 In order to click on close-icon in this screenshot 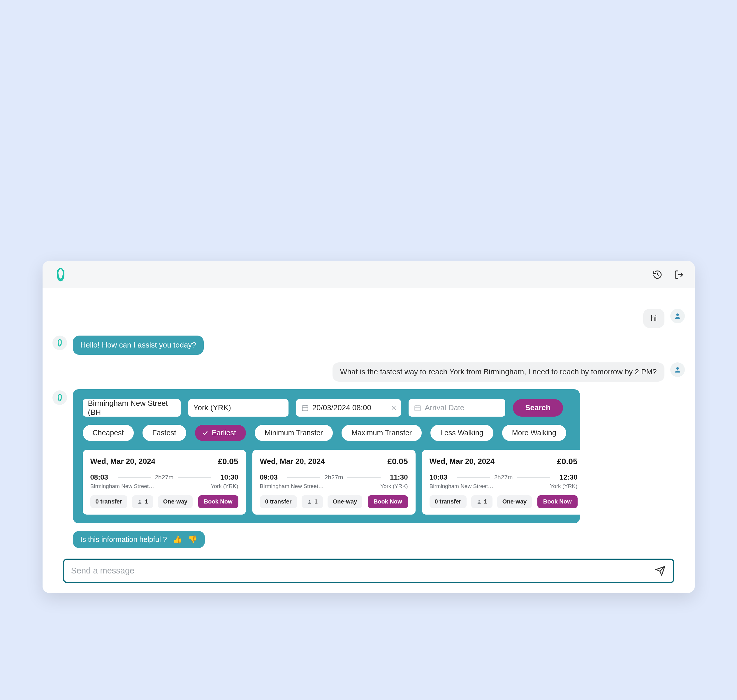, I will do `click(394, 408)`.